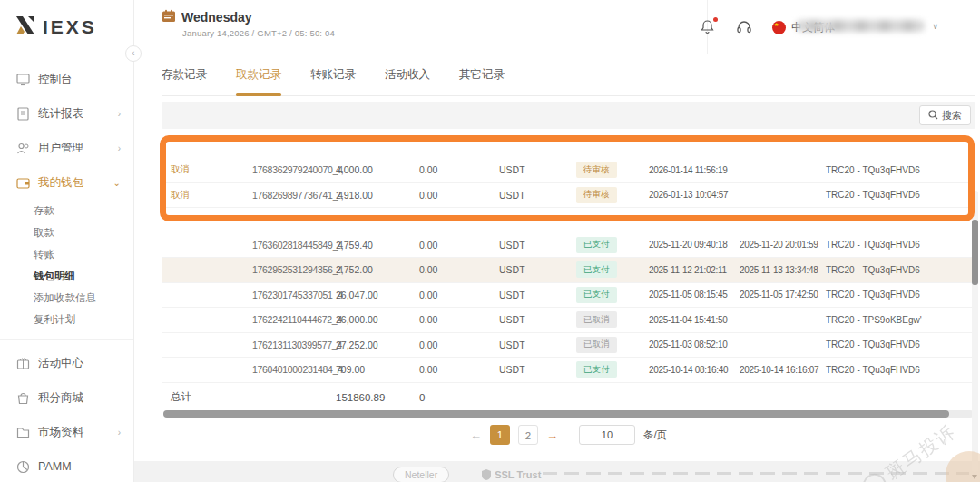 This screenshot has height=482, width=980. Describe the element at coordinates (597, 320) in the screenshot. I see `status-badge: 已取消` at that location.